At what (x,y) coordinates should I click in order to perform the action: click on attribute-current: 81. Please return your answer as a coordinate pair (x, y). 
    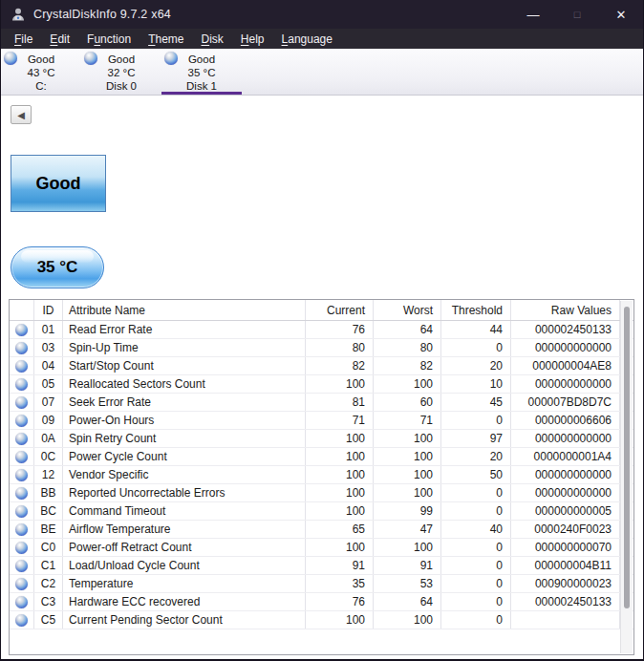
    Looking at the image, I should click on (340, 402).